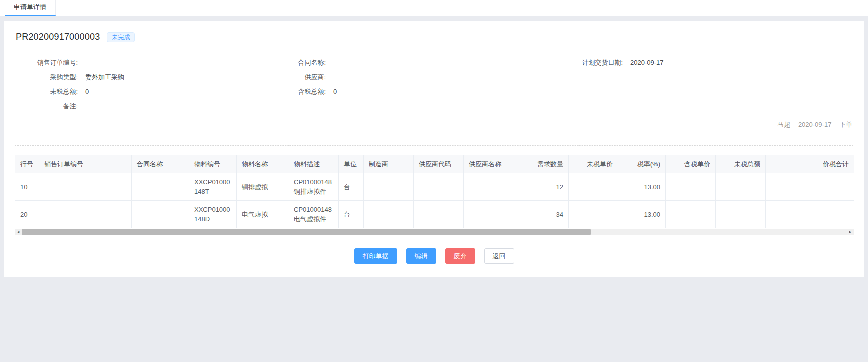 This screenshot has width=868, height=362. What do you see at coordinates (406, 84) in the screenshot?
I see `info-column-middle: 合同名称: 供应商: 含税总额: 0` at bounding box center [406, 84].